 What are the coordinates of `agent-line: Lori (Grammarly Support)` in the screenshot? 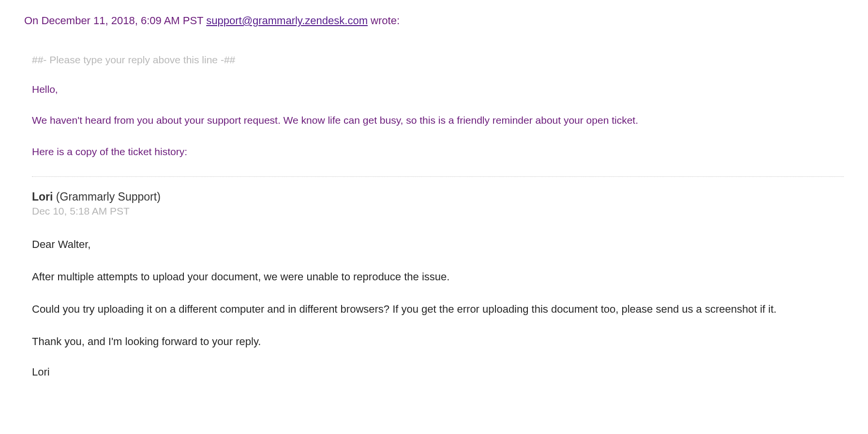 It's located at (438, 197).